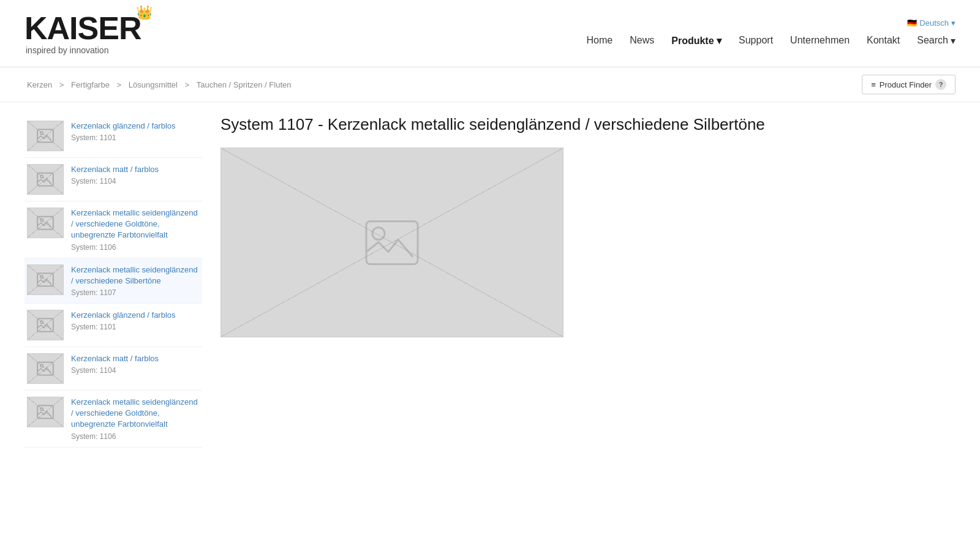 The height and width of the screenshot is (551, 980). What do you see at coordinates (83, 28) in the screenshot?
I see `logo-text: KAISER` at bounding box center [83, 28].